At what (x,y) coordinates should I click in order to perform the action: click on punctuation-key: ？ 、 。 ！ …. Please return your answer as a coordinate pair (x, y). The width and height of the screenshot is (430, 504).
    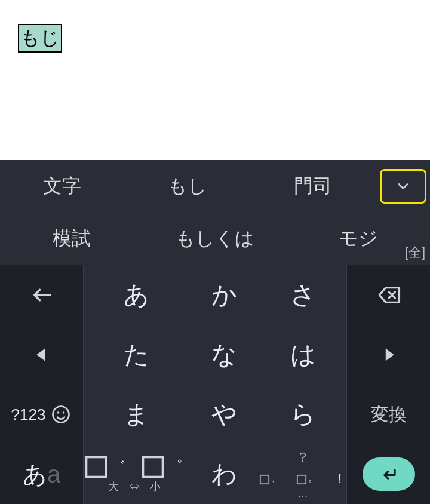
    Looking at the image, I should click on (303, 474).